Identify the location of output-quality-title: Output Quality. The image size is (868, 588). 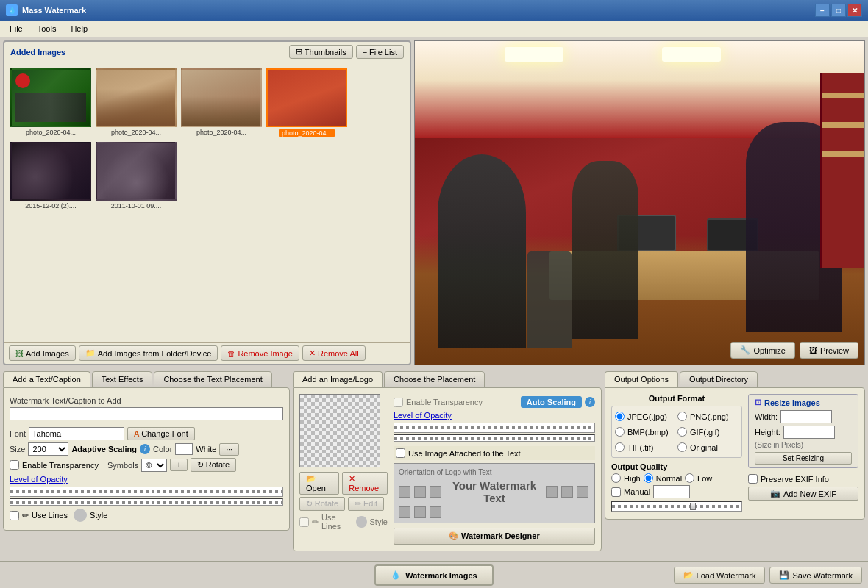
(677, 467).